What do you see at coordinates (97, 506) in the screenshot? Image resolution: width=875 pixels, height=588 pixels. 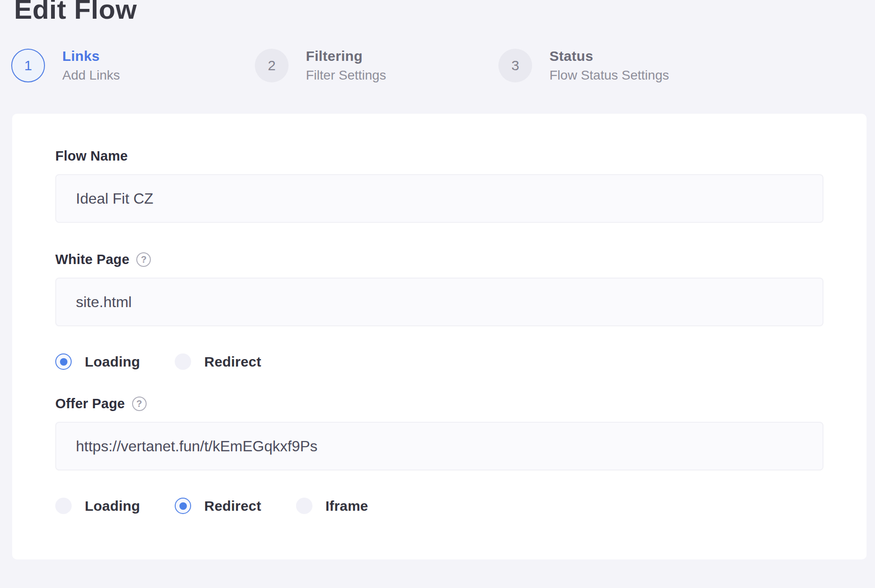 I see `offer-page-mode-loading: Loading` at bounding box center [97, 506].